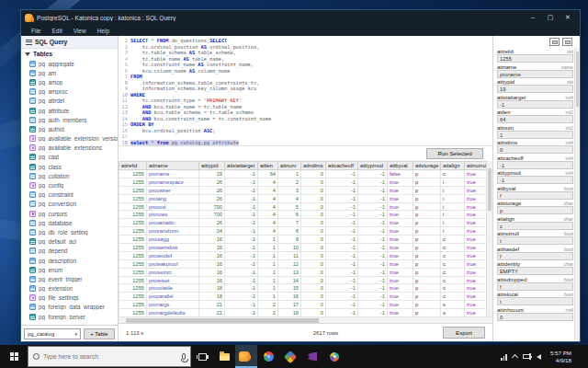  What do you see at coordinates (74, 176) in the screenshot?
I see `sidebar-item-pg_collation: pg_collation` at bounding box center [74, 176].